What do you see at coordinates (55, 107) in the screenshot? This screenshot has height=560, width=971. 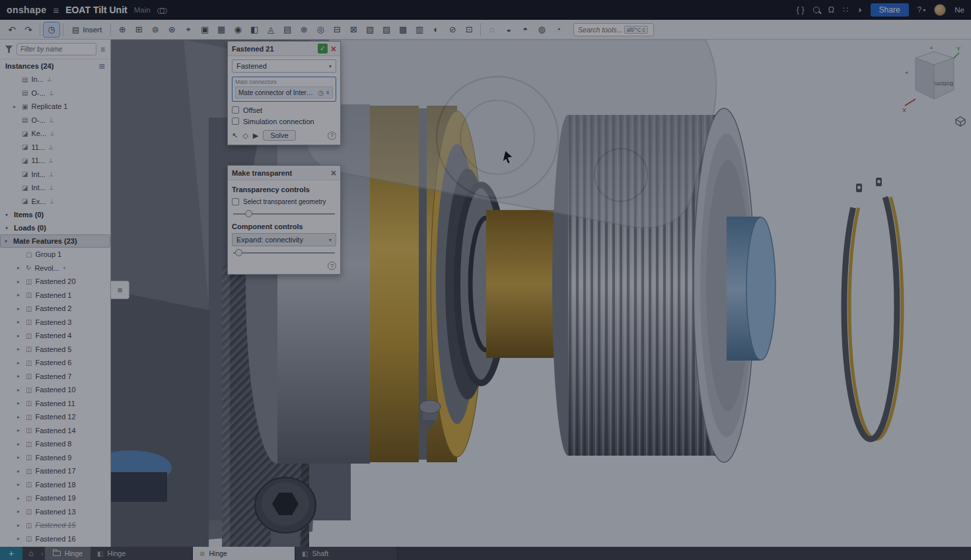 I see `instance-row: ▸ ▣ Replicate 1` at bounding box center [55, 107].